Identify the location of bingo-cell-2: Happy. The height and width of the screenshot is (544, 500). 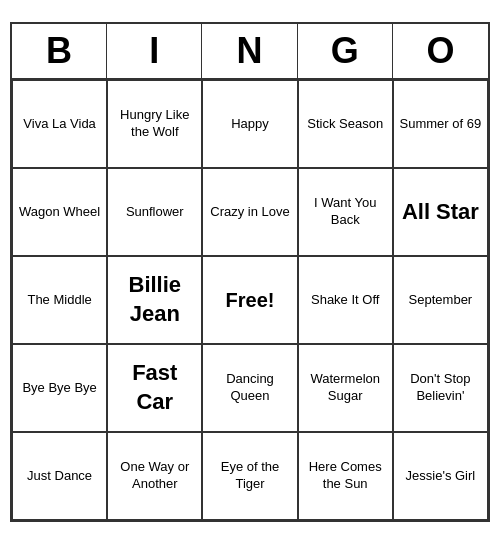
(250, 124).